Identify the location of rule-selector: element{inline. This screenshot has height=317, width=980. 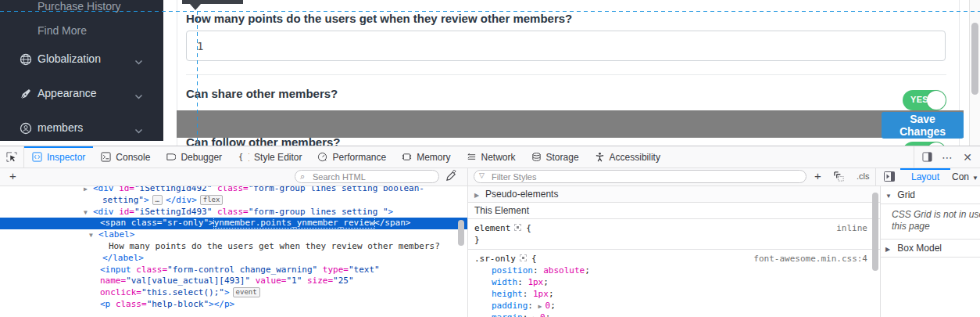
(674, 229).